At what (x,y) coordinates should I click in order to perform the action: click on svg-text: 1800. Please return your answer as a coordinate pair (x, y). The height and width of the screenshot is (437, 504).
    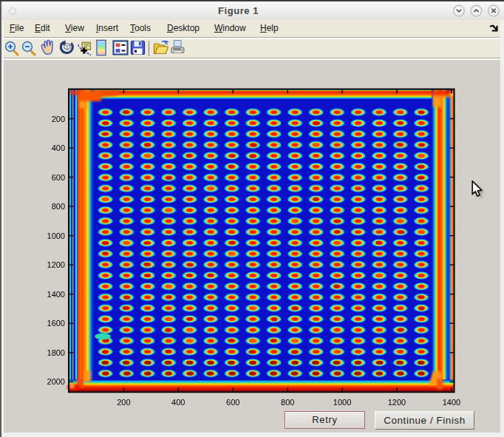
    Looking at the image, I should click on (56, 353).